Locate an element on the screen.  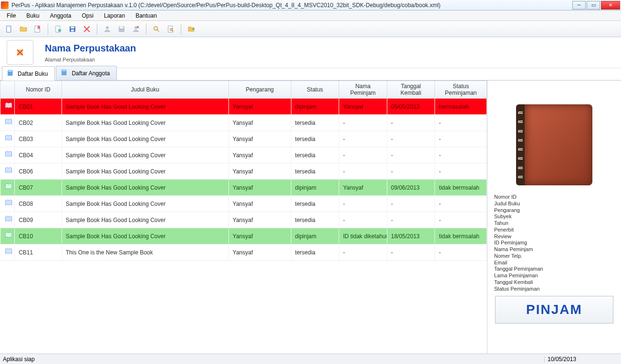
status-date: 10/05/2013 is located at coordinates (583, 359).